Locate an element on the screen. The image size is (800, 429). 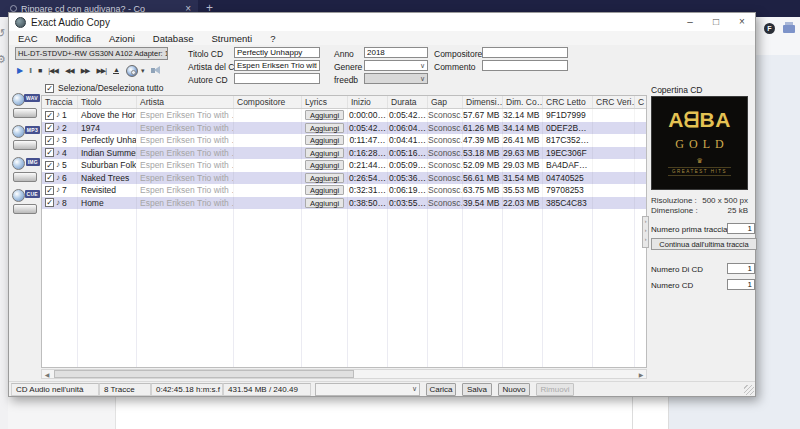
salva-button: Salva is located at coordinates (477, 390).